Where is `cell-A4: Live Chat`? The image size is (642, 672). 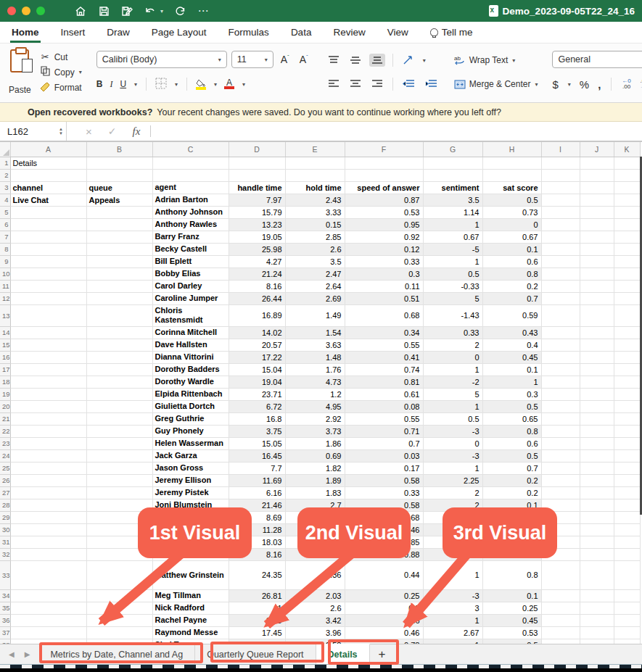
cell-A4: Live Chat is located at coordinates (48, 200).